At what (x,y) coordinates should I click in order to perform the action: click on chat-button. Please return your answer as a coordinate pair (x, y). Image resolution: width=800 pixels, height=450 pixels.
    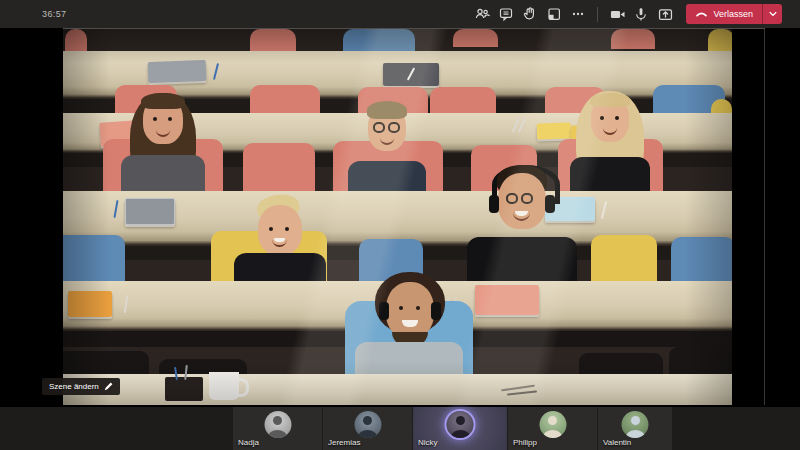
    Looking at the image, I should click on (506, 14).